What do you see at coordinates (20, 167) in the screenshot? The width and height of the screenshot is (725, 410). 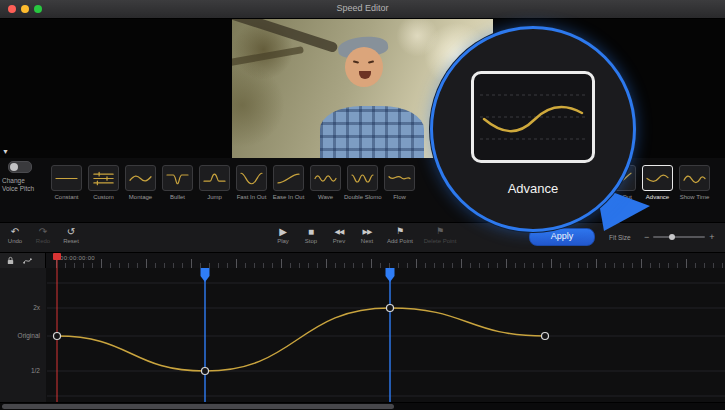 I see `voice-pitch-toggle` at bounding box center [20, 167].